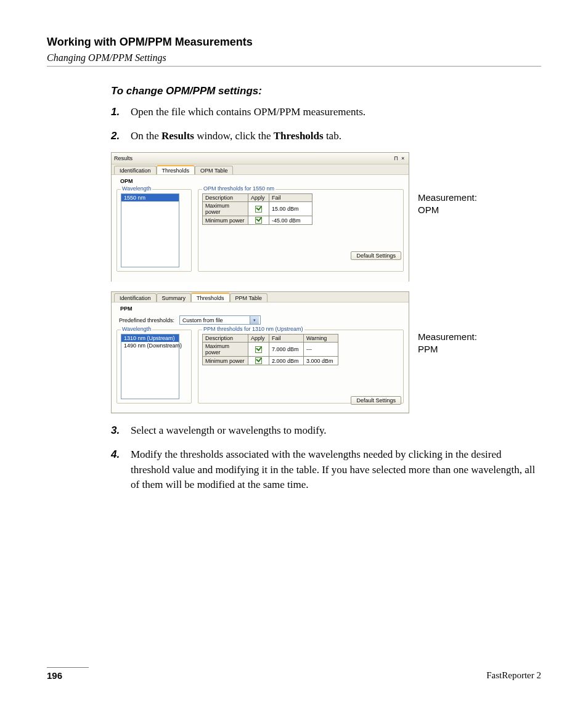  What do you see at coordinates (326, 91) in the screenshot?
I see `section-title: To change OPM/PPM settings:` at bounding box center [326, 91].